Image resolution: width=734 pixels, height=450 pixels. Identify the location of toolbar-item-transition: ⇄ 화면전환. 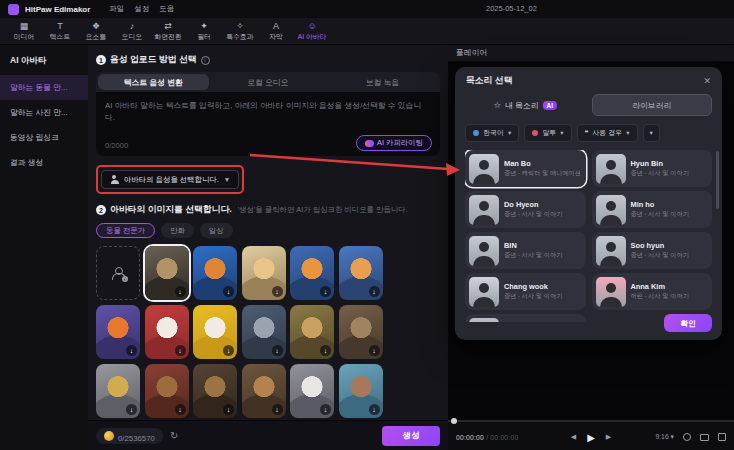
(168, 32).